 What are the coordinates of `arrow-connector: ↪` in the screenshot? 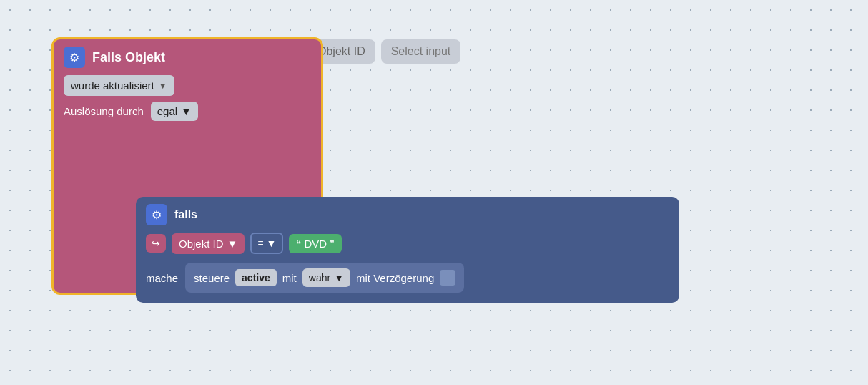 It's located at (156, 243).